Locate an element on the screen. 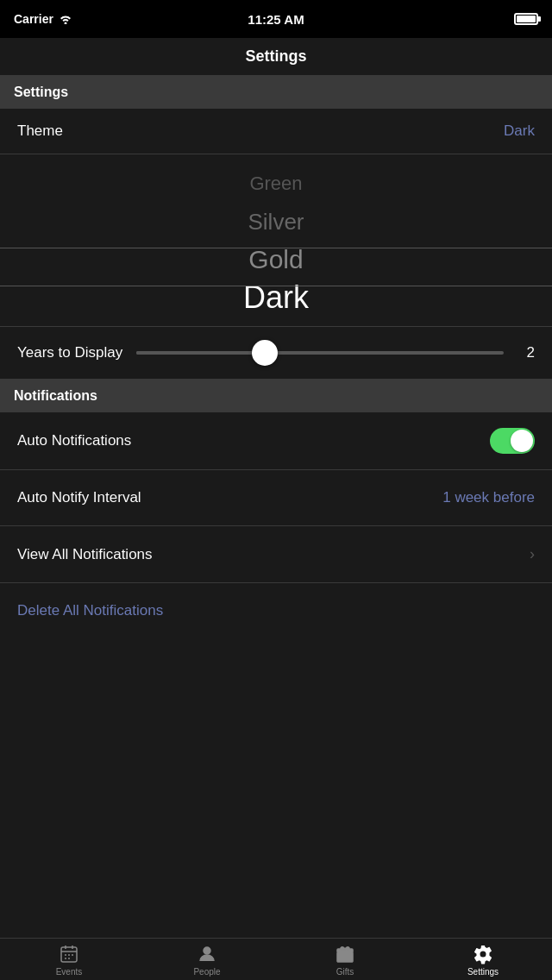 Image resolution: width=552 pixels, height=980 pixels. theme-label: Theme is located at coordinates (40, 131).